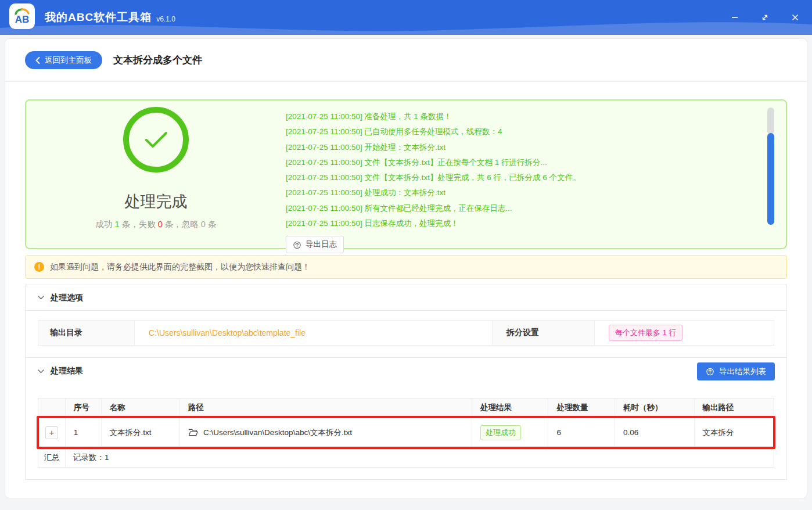  What do you see at coordinates (64, 60) in the screenshot?
I see `back-to-dashboard-button: 返回到主面板` at bounding box center [64, 60].